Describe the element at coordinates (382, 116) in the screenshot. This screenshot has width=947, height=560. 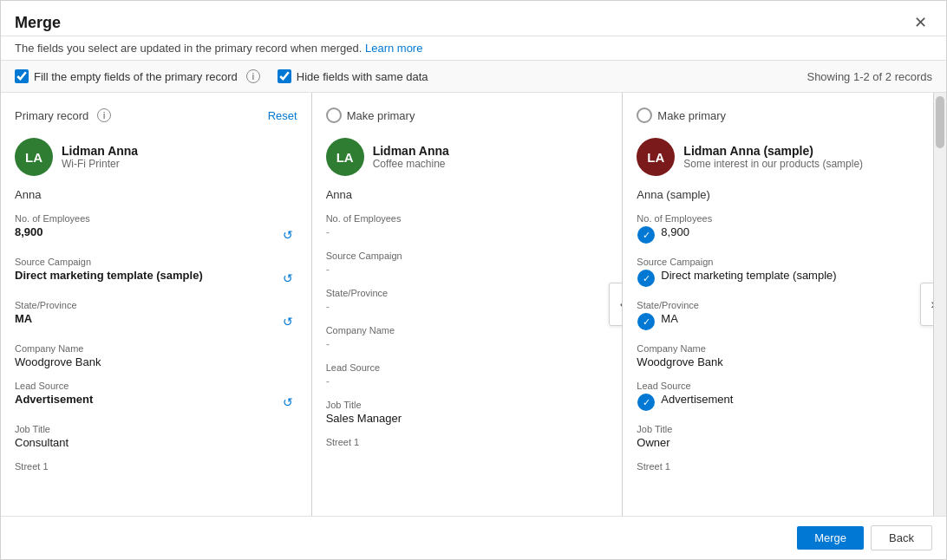
I see `col2-header-label: Make primary` at that location.